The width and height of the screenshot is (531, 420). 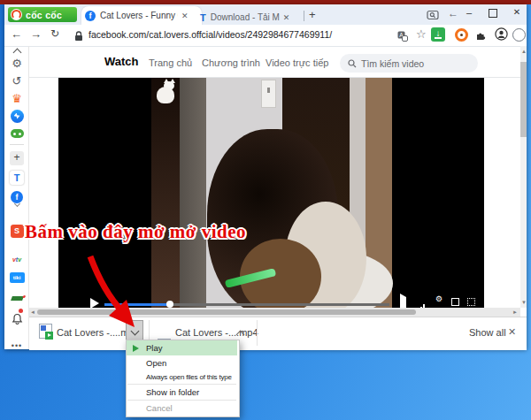 What do you see at coordinates (438, 34) in the screenshot?
I see `download-manager-icon: ↓` at bounding box center [438, 34].